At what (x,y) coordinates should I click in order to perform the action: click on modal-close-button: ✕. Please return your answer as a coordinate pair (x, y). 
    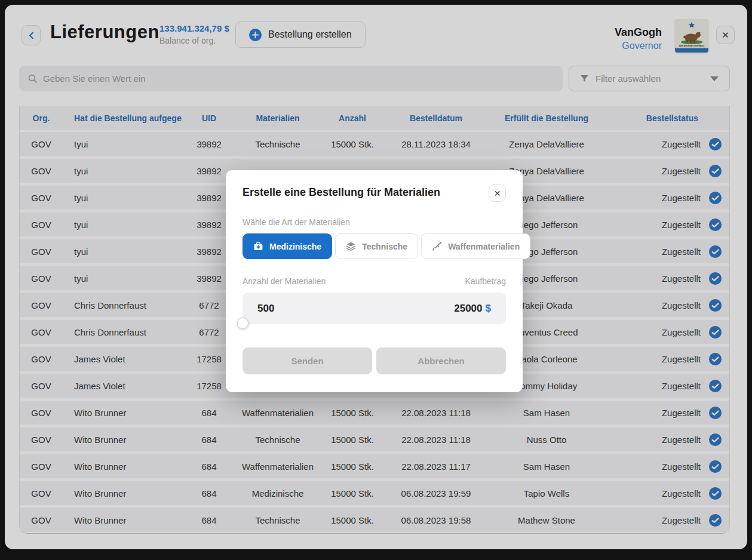
    Looking at the image, I should click on (497, 193).